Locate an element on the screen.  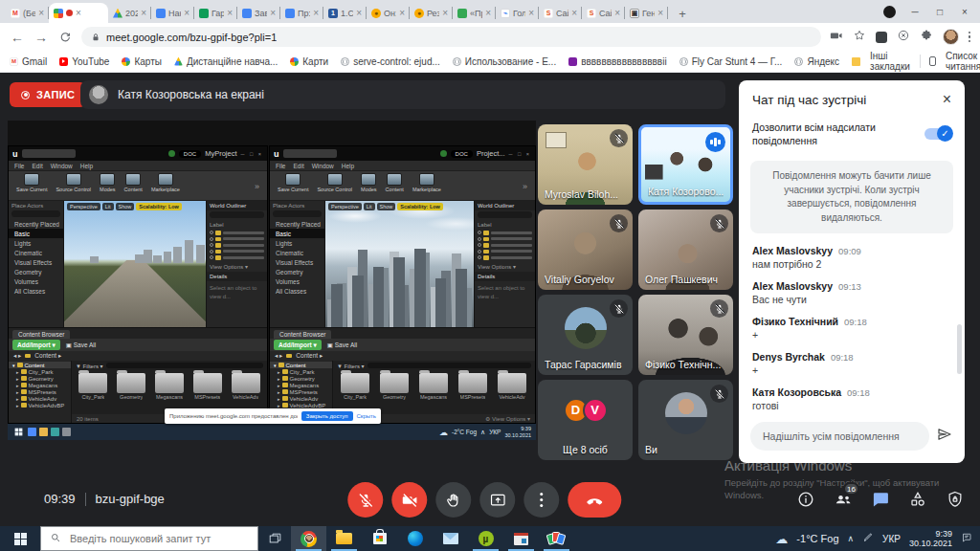
place-actors-item: Cinematic is located at coordinates (297, 253).